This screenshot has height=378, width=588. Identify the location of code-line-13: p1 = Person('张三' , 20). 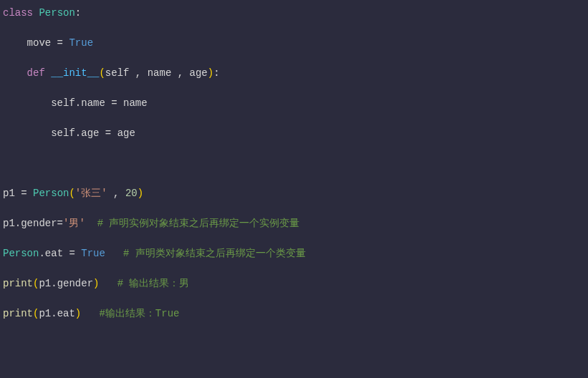
(294, 193).